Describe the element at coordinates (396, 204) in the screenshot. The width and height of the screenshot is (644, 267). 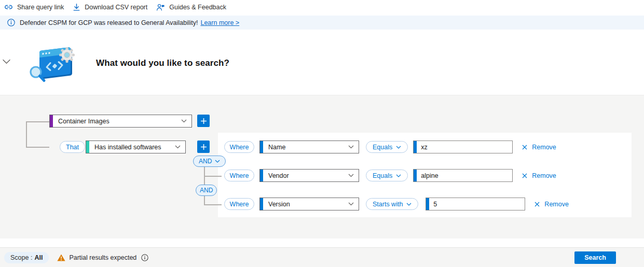
I see `condition-row: Where Version Starts with Remove` at that location.